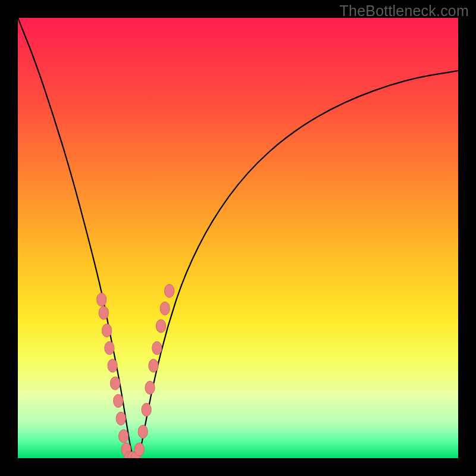  What do you see at coordinates (405, 11) in the screenshot?
I see `watermark-label: TheBottleneck.com` at bounding box center [405, 11].